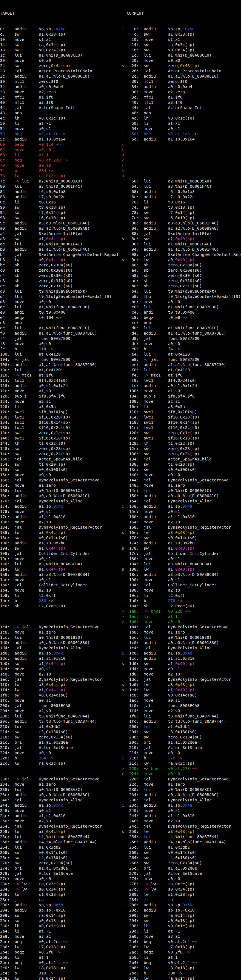  What do you see at coordinates (158, 847) in the screenshot?
I see `asm-instruction: 25c: lui a1,0x3db2` at bounding box center [158, 847].